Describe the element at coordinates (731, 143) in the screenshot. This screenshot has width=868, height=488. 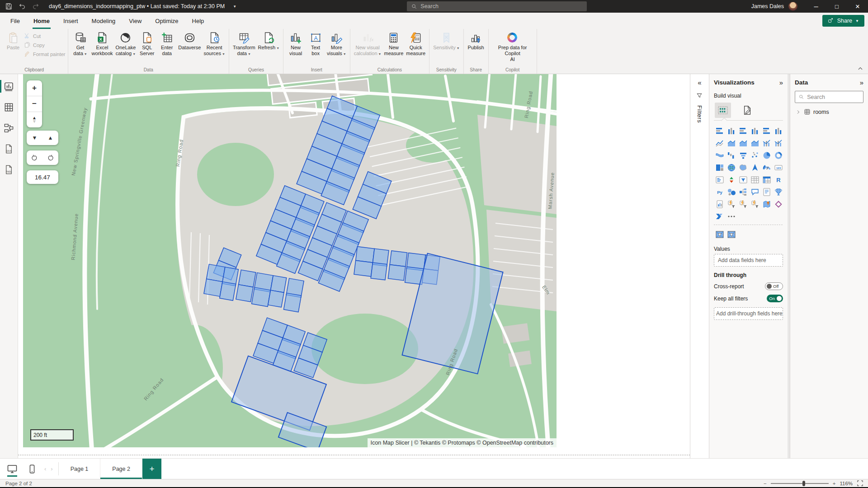
I see `visual-area-chart-icon` at that location.